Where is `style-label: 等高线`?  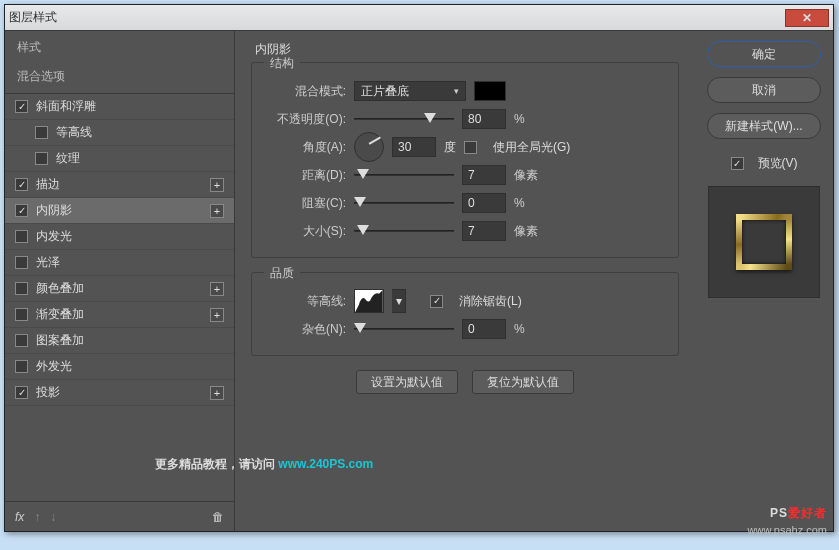
style-label: 等高线 is located at coordinates (140, 132).